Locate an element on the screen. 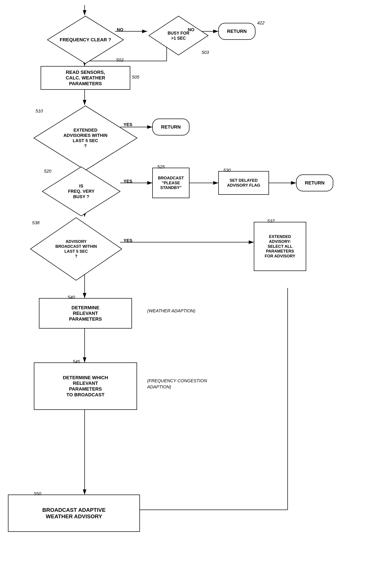  return-mid-label: RETURN is located at coordinates (171, 127).